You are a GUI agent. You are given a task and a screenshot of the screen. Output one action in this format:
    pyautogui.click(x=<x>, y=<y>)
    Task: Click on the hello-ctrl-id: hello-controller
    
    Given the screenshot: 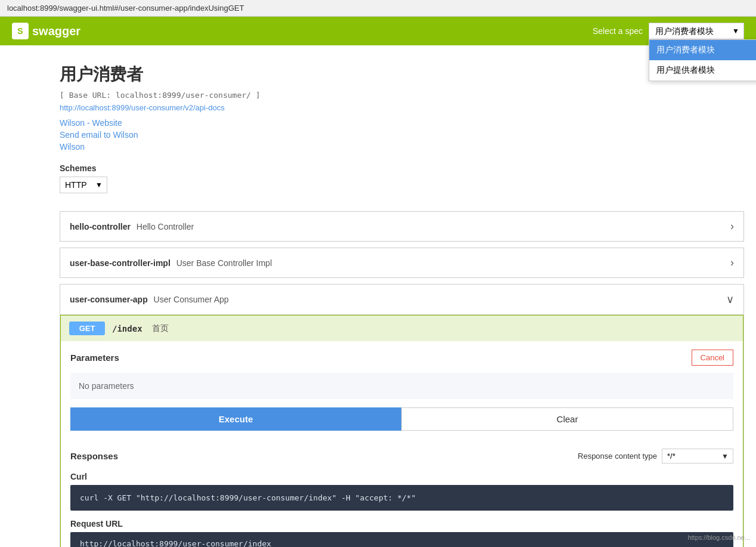 What is the action you would take?
    pyautogui.click(x=100, y=227)
    